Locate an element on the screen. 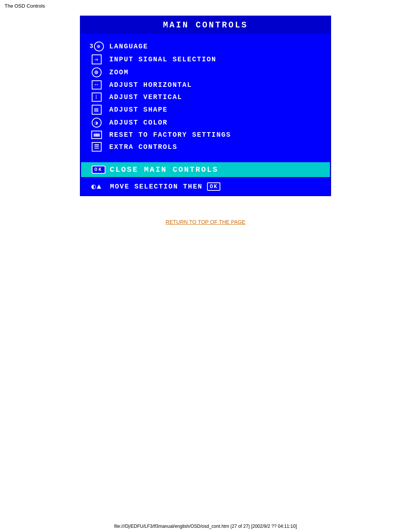  close-bar: OK CLOSE MAIN CONTROLS is located at coordinates (206, 170).